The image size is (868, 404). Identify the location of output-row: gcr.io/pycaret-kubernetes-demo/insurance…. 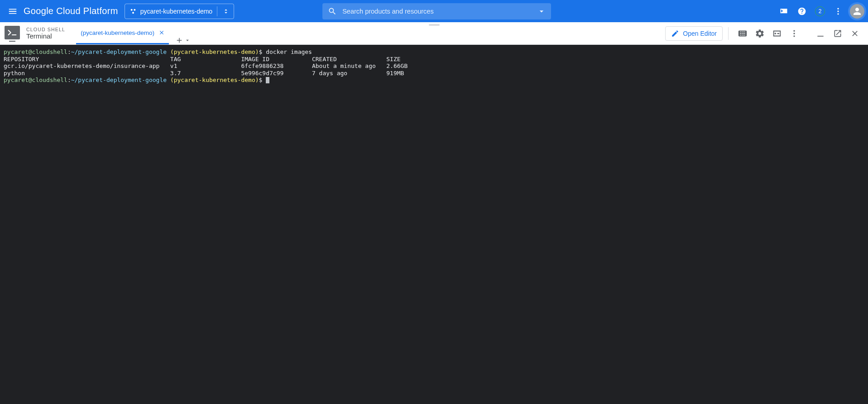
(206, 66).